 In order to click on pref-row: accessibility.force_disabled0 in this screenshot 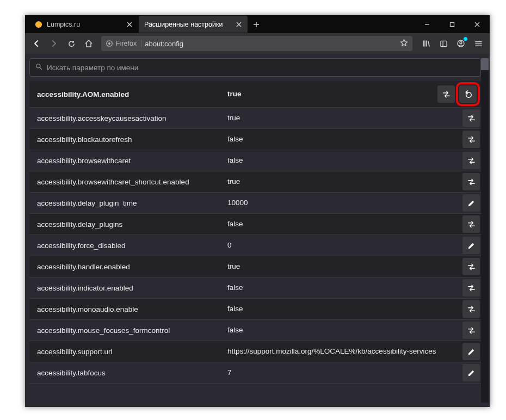, I will do `click(255, 246)`.